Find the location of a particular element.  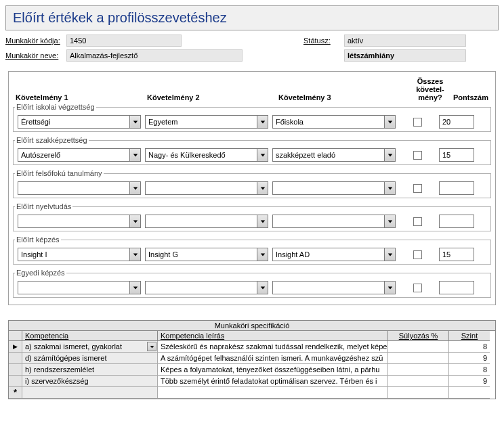

spec-new-row is located at coordinates (252, 393).